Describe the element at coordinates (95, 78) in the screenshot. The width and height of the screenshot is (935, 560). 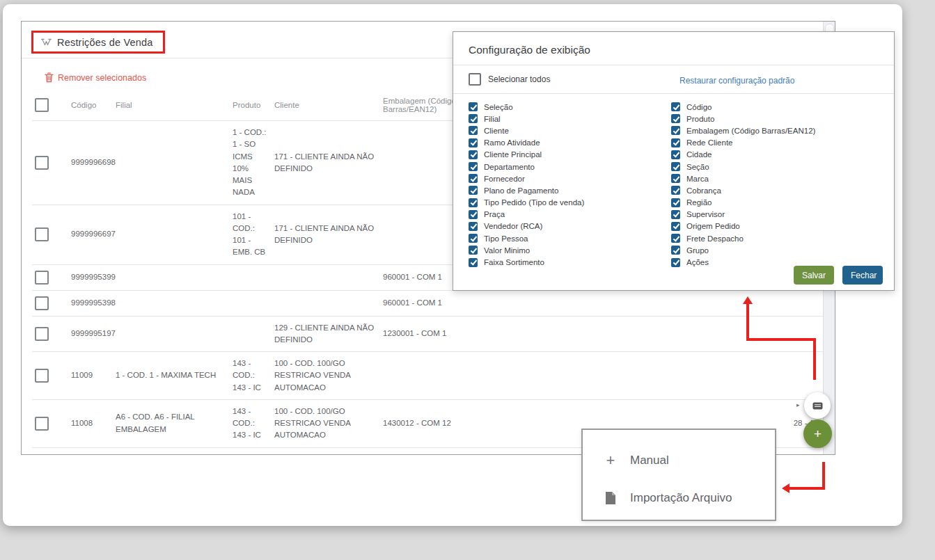
I see `remove-selected-button: Remover selecionados` at that location.